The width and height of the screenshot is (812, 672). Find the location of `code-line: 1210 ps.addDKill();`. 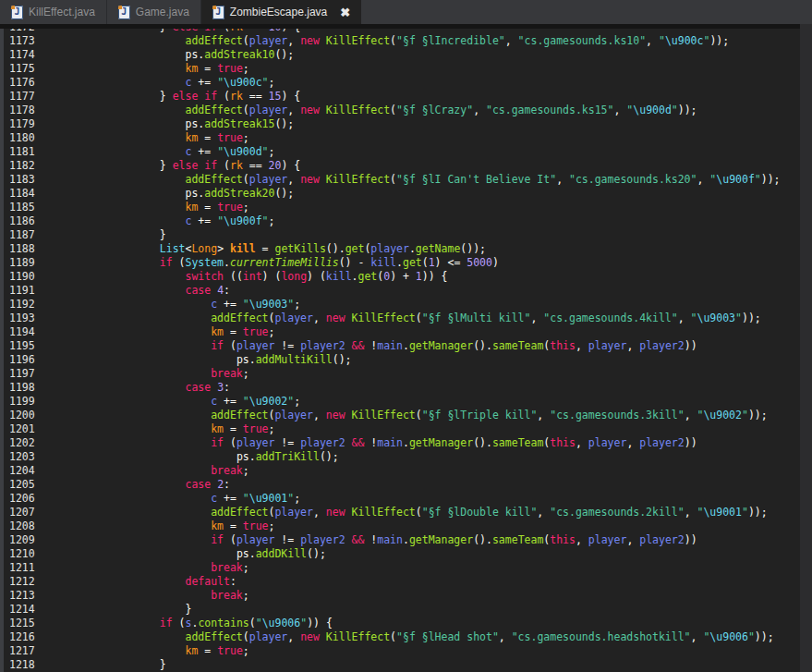

code-line: 1210 ps.addDKill(); is located at coordinates (400, 555).